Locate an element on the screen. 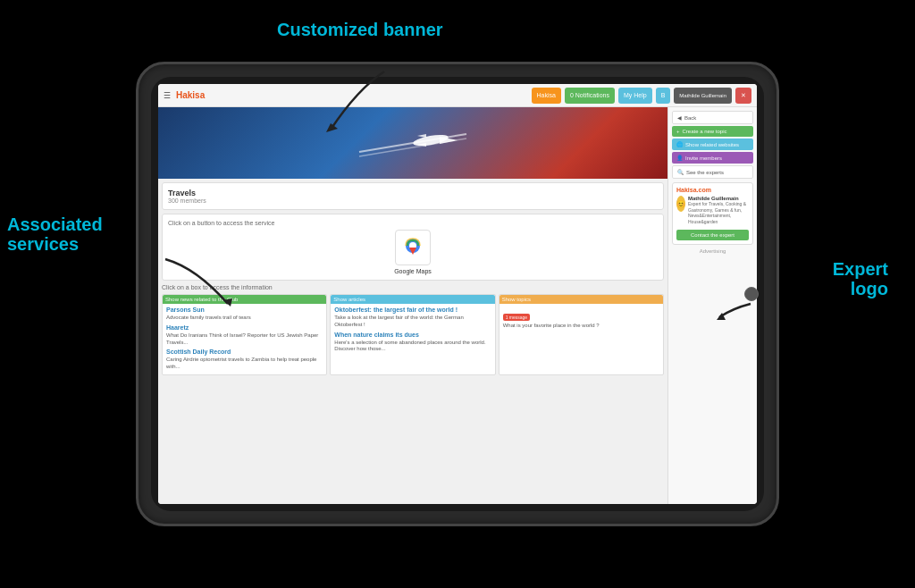 The height and width of the screenshot is (588, 915). annotation-expert-logo: Expertlogo is located at coordinates (860, 279).